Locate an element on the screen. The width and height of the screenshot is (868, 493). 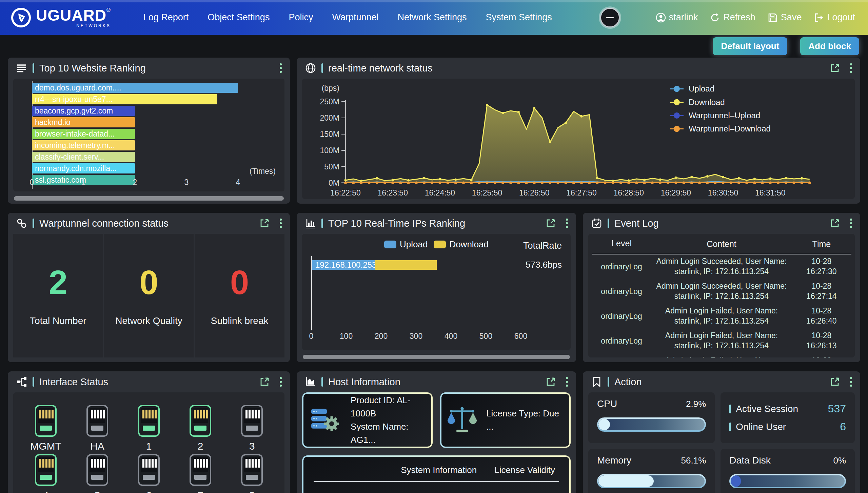
port-label: 2 is located at coordinates (201, 446).